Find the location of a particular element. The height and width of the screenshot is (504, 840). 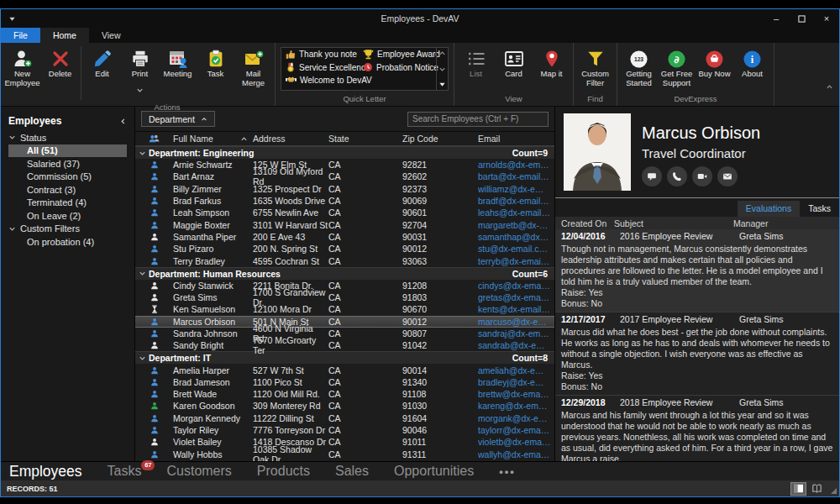

cell-email: sandraj@dx-email.com is located at coordinates (516, 333).